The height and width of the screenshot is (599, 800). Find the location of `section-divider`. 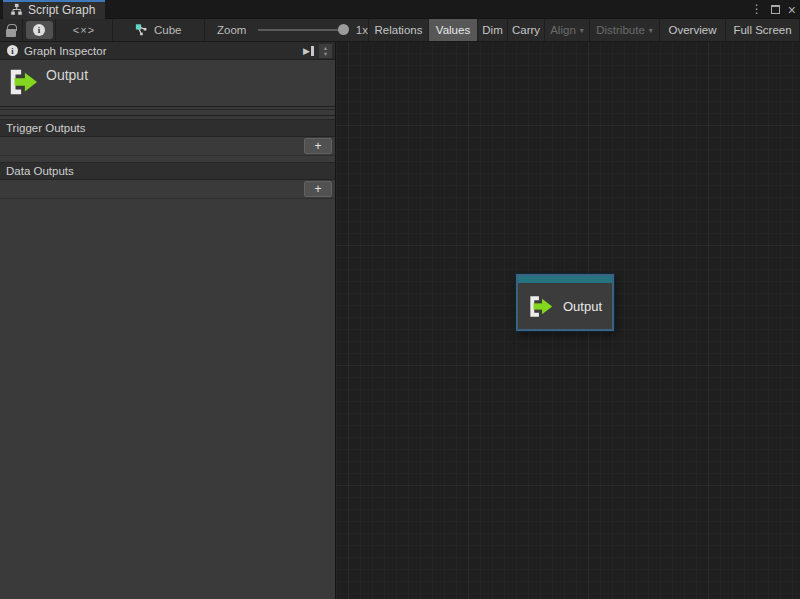

section-divider is located at coordinates (168, 112).